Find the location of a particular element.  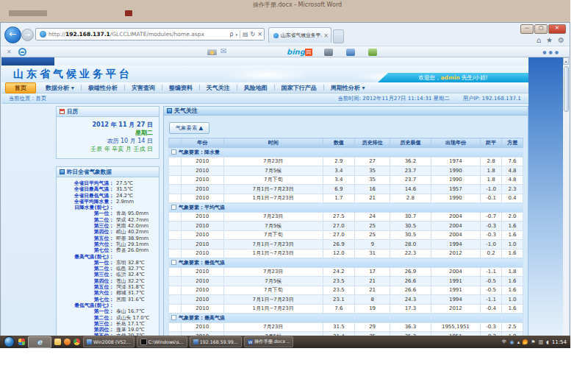

taskbar-quad-icon is located at coordinates (22, 342).